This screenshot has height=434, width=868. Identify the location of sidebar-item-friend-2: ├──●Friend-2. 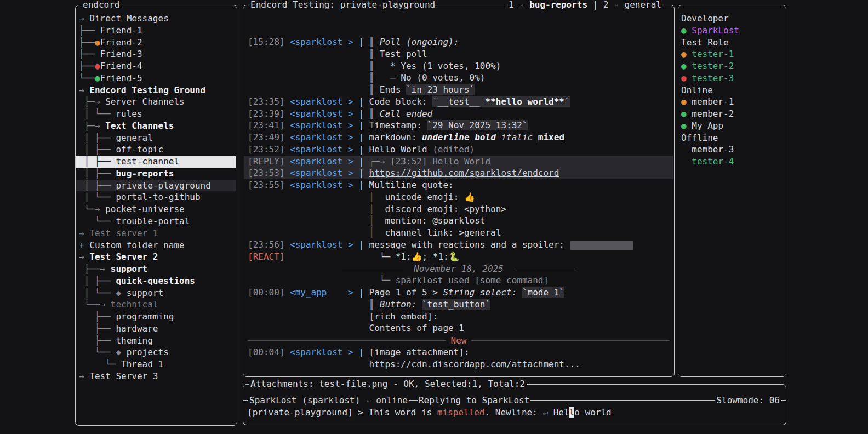
(156, 43).